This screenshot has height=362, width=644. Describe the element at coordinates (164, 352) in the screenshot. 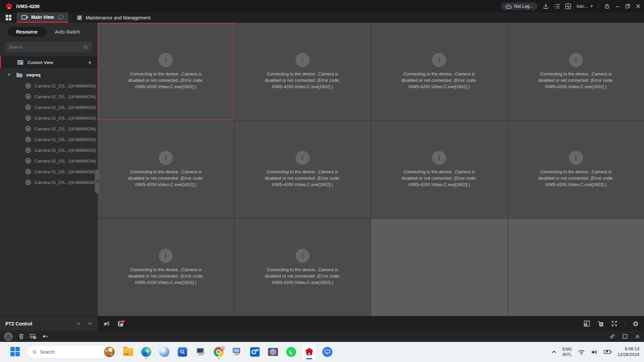

I see `taskbar-blue-orb-app` at that location.